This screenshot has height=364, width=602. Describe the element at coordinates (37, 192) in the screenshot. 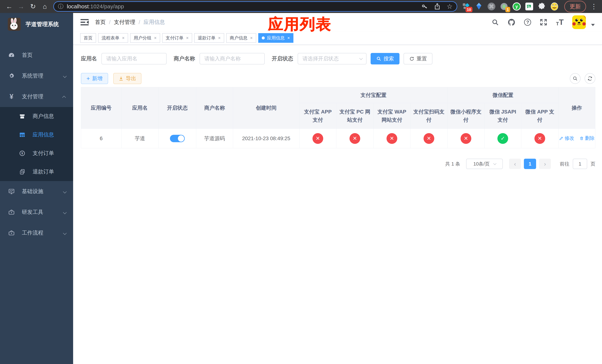

I see `sidebar-item-infrastructure: 基础设施` at that location.